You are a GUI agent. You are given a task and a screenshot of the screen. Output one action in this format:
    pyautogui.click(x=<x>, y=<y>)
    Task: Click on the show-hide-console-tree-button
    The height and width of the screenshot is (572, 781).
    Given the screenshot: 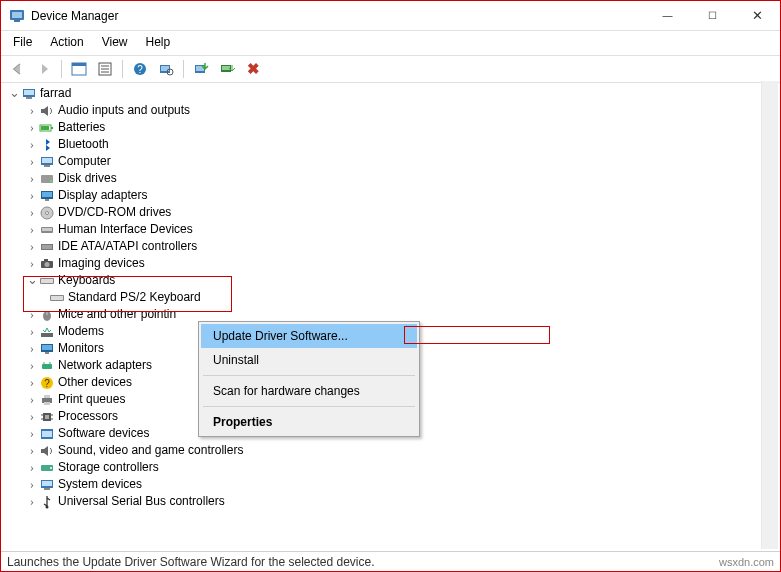 What is the action you would take?
    pyautogui.click(x=79, y=69)
    